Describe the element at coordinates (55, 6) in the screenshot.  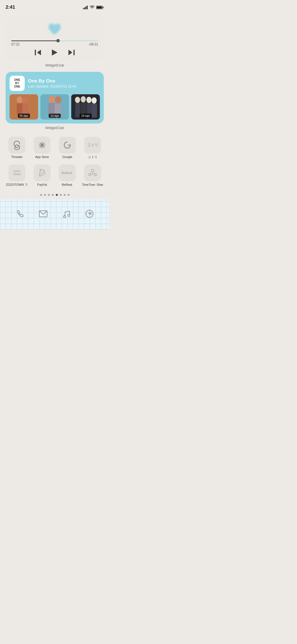
I see `status-bar: 2:41` at that location.